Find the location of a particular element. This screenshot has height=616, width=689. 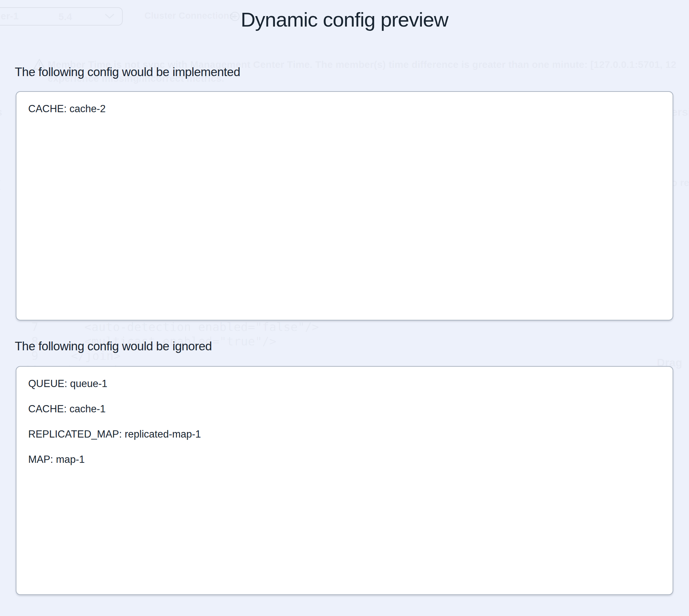

config-item: QUEUE: queue-1 is located at coordinates (345, 384).